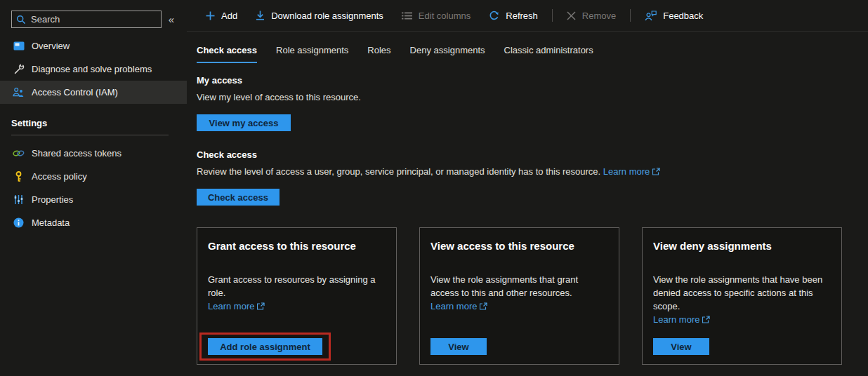  I want to click on overview-icon, so click(18, 46).